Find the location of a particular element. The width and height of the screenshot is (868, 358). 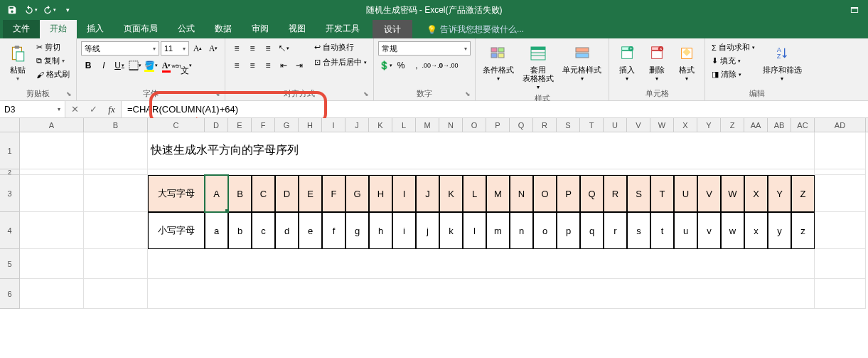

cell: n is located at coordinates (522, 231).